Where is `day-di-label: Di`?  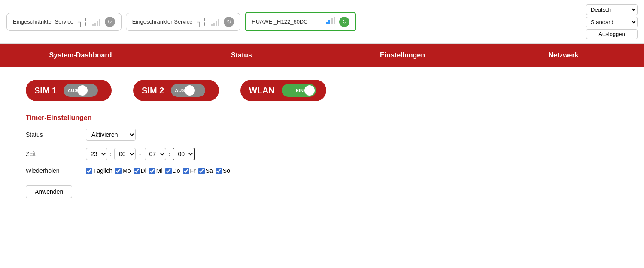 day-di-label: Di is located at coordinates (143, 171).